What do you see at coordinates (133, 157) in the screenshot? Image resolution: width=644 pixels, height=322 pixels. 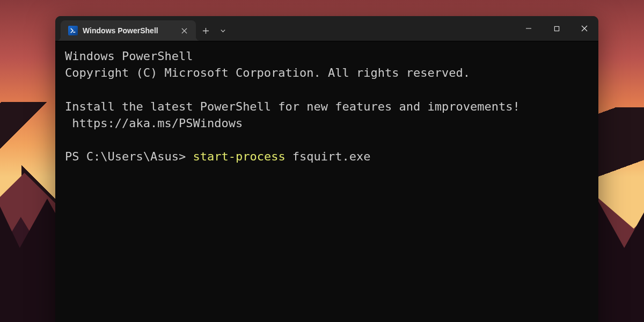 I see `prompt-path: C:\Users\Asus` at bounding box center [133, 157].